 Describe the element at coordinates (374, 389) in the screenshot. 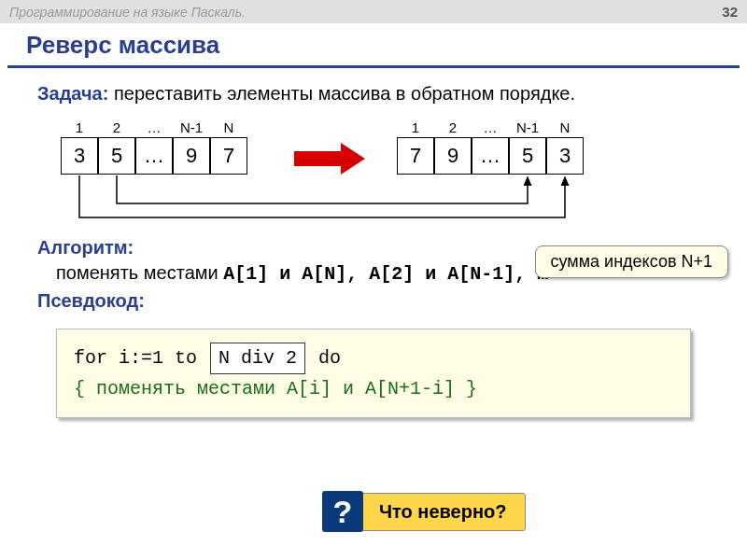

I see `code-line-2: { поменять местами A[i] и A[N+1-i] }` at that location.